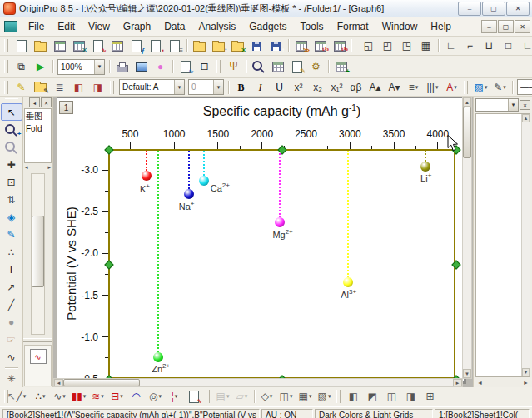  Describe the element at coordinates (330, 396) in the screenshot. I see `insert-image-dropdown-icon: ▾` at that location.